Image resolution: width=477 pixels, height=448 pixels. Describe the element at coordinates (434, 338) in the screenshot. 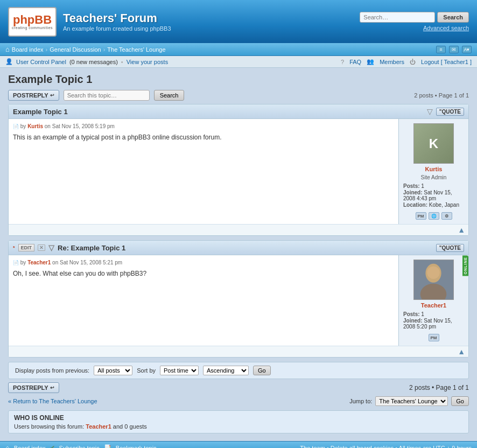

I see `pm-icon-2: PM` at that location.